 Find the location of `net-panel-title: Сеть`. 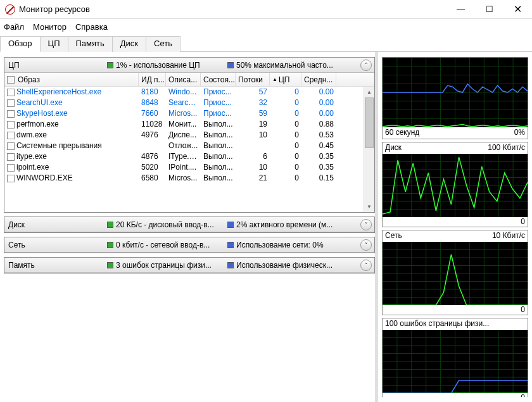

net-panel-title: Сеть is located at coordinates (58, 245).